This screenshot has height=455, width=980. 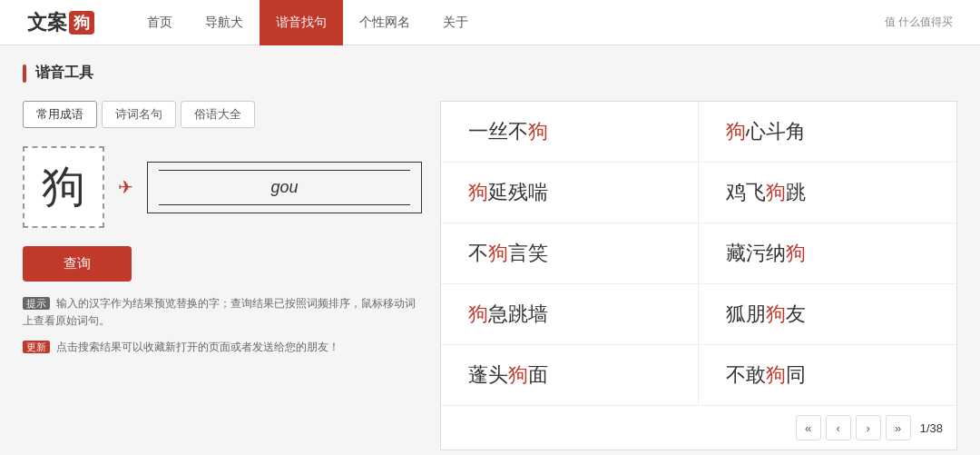 What do you see at coordinates (868, 428) in the screenshot?
I see `page-next-btn: ›` at bounding box center [868, 428].